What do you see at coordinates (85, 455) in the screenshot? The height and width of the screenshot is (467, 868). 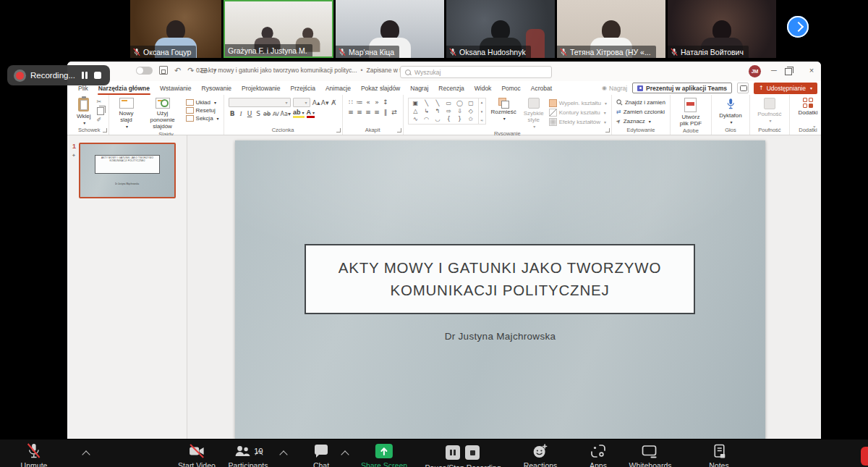 I see `audio-options-caret` at bounding box center [85, 455].